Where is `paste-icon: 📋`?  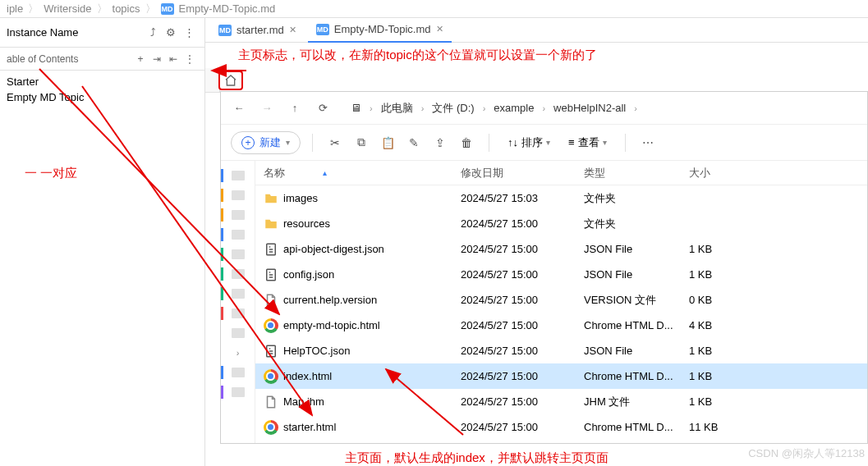 paste-icon: 📋 is located at coordinates (388, 143).